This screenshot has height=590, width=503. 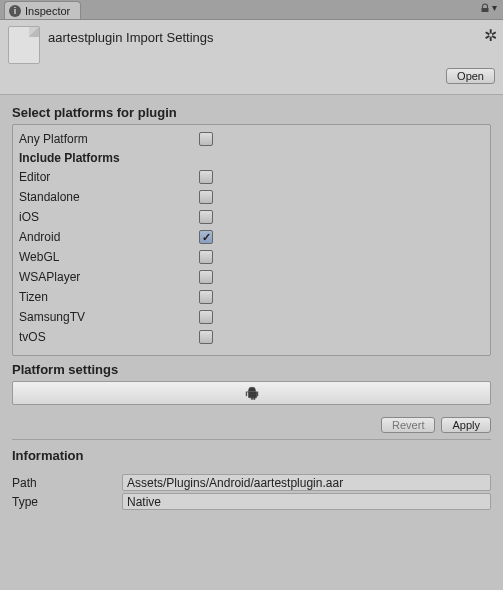 What do you see at coordinates (494, 8) in the screenshot?
I see `chevron-down-icon: ▾` at bounding box center [494, 8].